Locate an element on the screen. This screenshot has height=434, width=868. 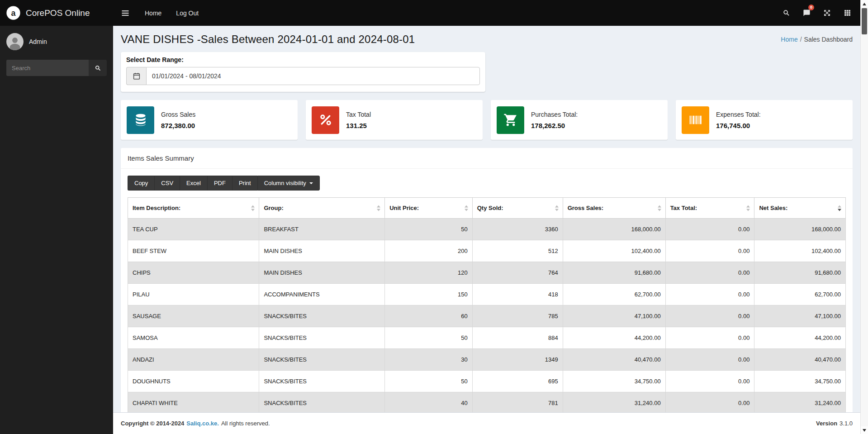
date-range-panel: Select Date Range: is located at coordinates (303, 72).